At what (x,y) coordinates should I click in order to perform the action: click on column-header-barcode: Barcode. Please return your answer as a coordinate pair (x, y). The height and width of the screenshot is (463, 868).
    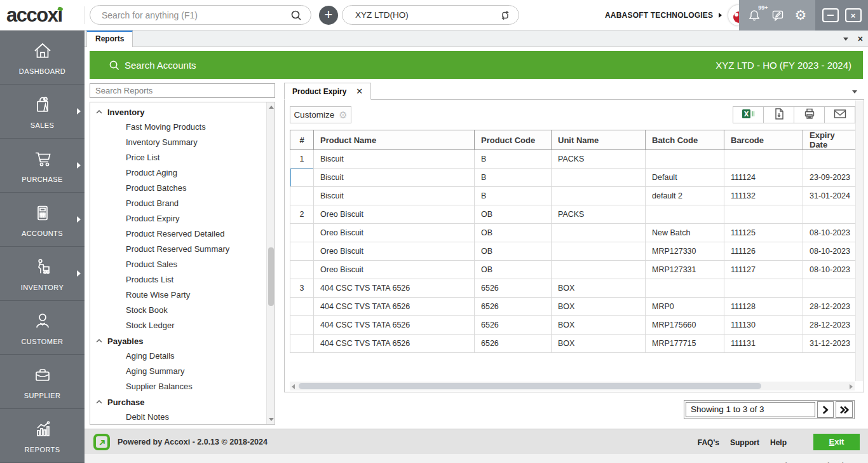
    Looking at the image, I should click on (764, 140).